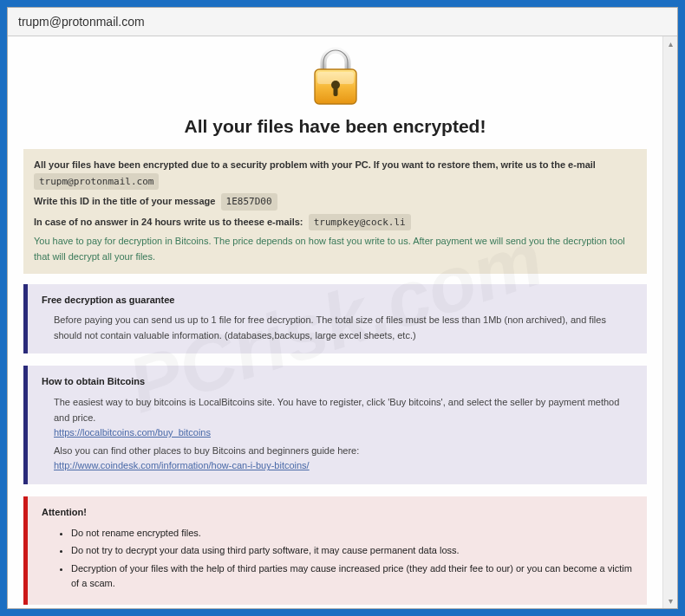 The height and width of the screenshot is (616, 685). I want to click on intro-note: You have to pay for decryption in Bitcoi…, so click(335, 250).